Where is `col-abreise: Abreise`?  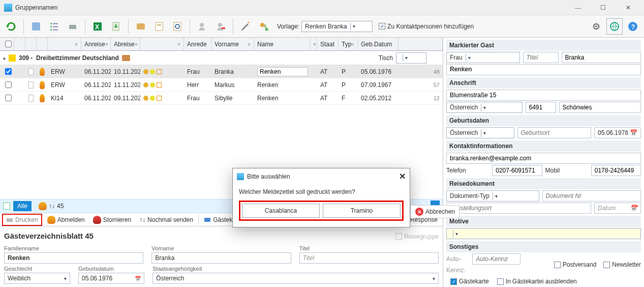 col-abreise: Abreise is located at coordinates (124, 44).